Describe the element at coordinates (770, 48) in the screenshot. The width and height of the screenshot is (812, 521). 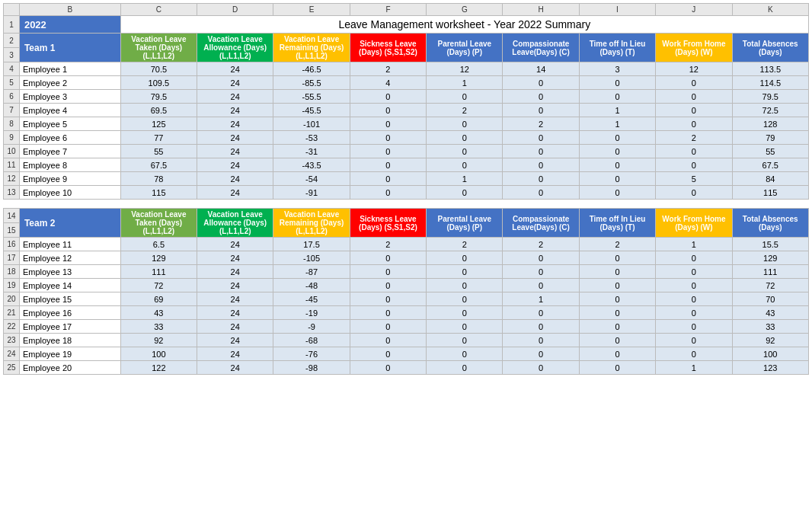
I see `col-header-total: Total Absences (Days)` at that location.